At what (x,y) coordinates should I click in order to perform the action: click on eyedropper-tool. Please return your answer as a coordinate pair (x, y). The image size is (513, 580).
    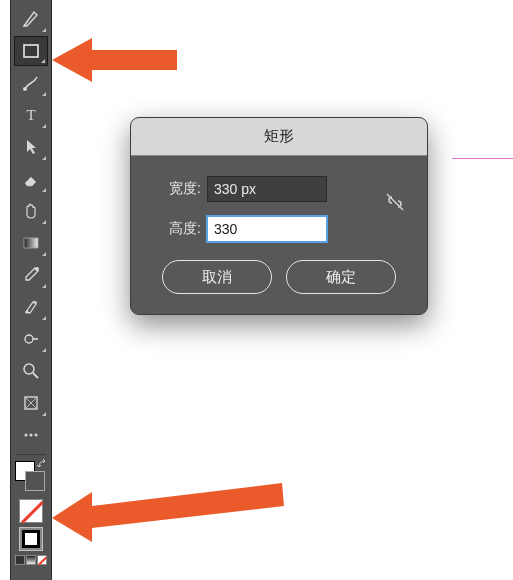
    Looking at the image, I should click on (31, 275).